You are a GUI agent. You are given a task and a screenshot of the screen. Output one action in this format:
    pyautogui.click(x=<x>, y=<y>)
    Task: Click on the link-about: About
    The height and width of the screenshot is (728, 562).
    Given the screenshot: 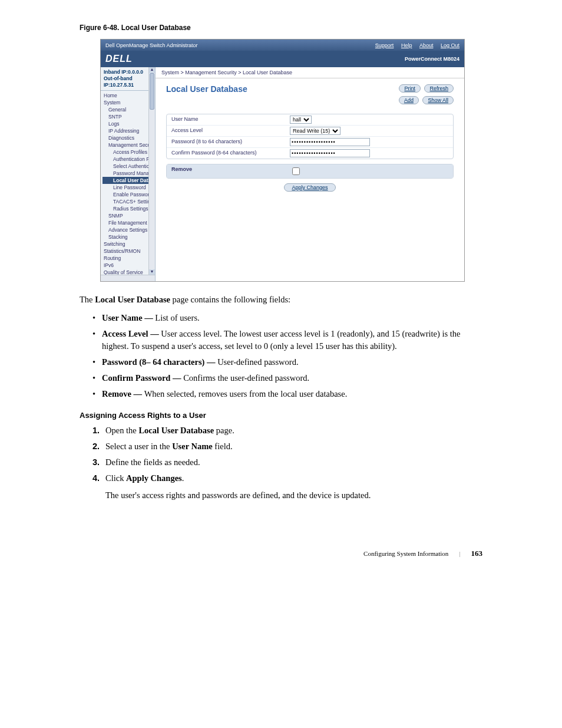 What is the action you would take?
    pyautogui.click(x=427, y=45)
    